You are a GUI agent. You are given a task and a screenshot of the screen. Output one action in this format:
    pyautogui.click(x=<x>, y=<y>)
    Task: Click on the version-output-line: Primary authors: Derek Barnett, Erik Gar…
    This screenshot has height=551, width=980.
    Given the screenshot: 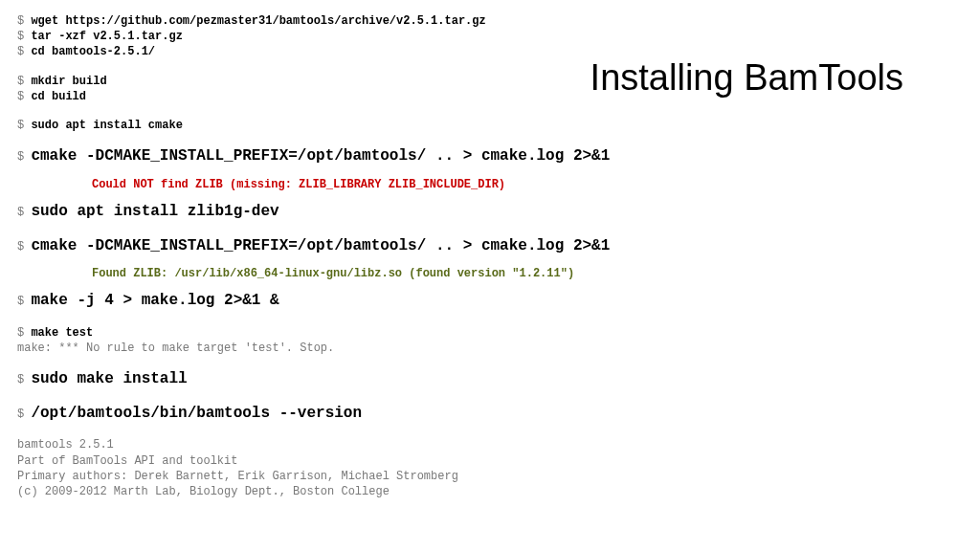 What is the action you would take?
    pyautogui.click(x=490, y=476)
    